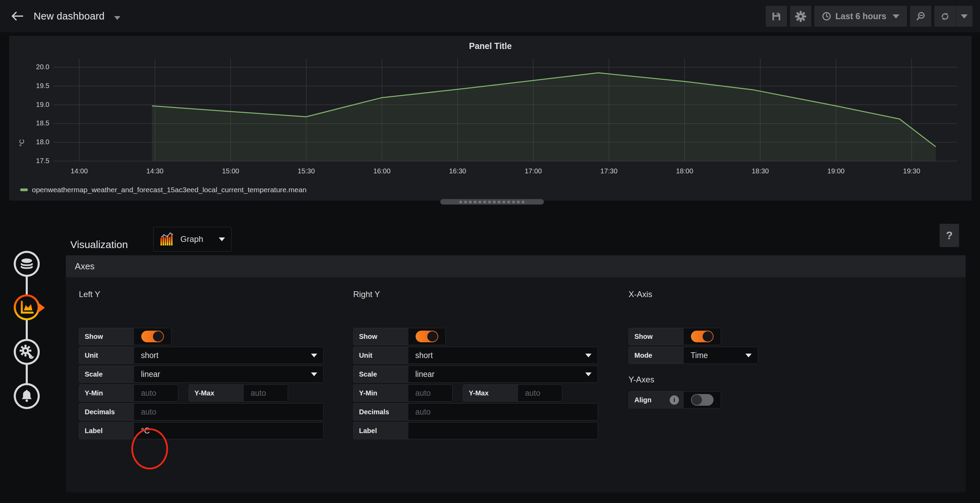  What do you see at coordinates (201, 364) in the screenshot?
I see `left-y-column: Left Y Show Unit short Scale linear` at bounding box center [201, 364].